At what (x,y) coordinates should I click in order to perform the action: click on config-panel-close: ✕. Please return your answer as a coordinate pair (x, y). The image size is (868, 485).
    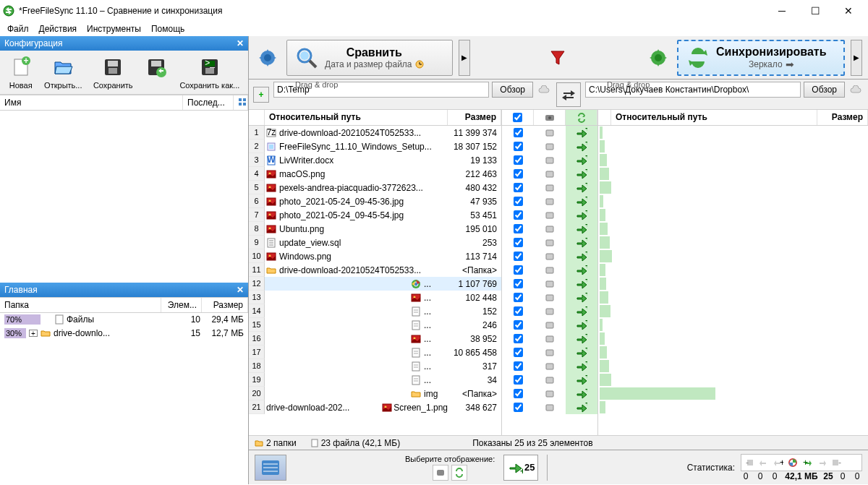
    Looking at the image, I should click on (240, 43).